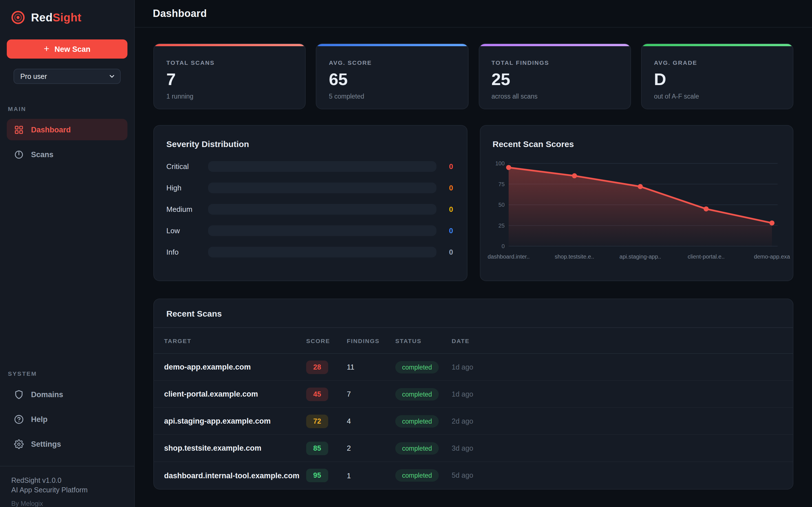 This screenshot has width=812, height=507. What do you see at coordinates (393, 76) in the screenshot?
I see `stat-card-avg-score: AVG. SCORE 65 5 completed` at bounding box center [393, 76].